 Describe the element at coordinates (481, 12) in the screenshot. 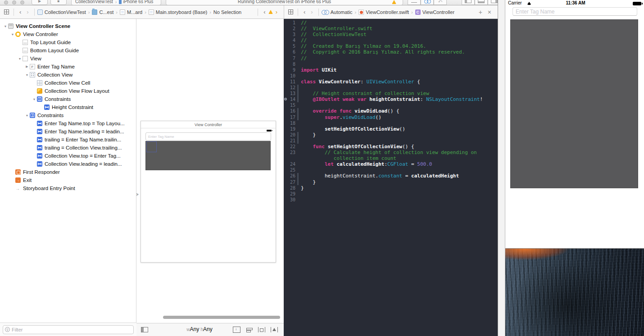

I see `add-assistant-editor-button: +` at that location.